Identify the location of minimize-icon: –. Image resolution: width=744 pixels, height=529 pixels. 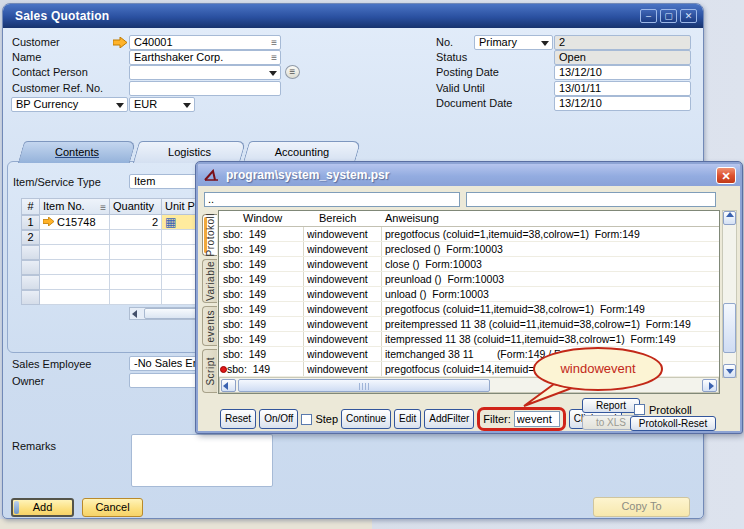
(648, 16).